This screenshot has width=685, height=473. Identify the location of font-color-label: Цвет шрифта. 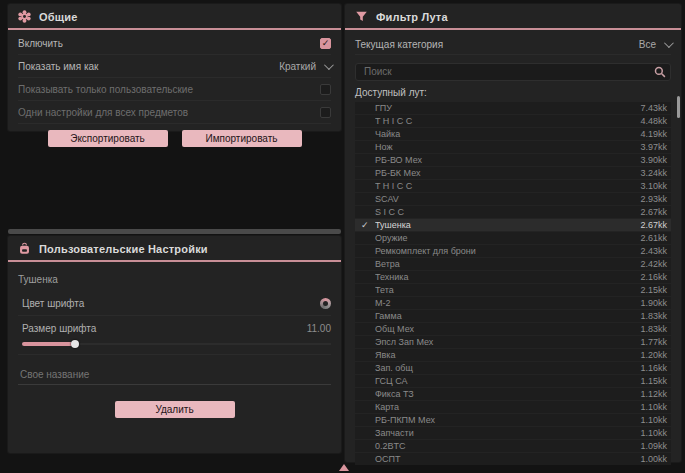
(53, 304).